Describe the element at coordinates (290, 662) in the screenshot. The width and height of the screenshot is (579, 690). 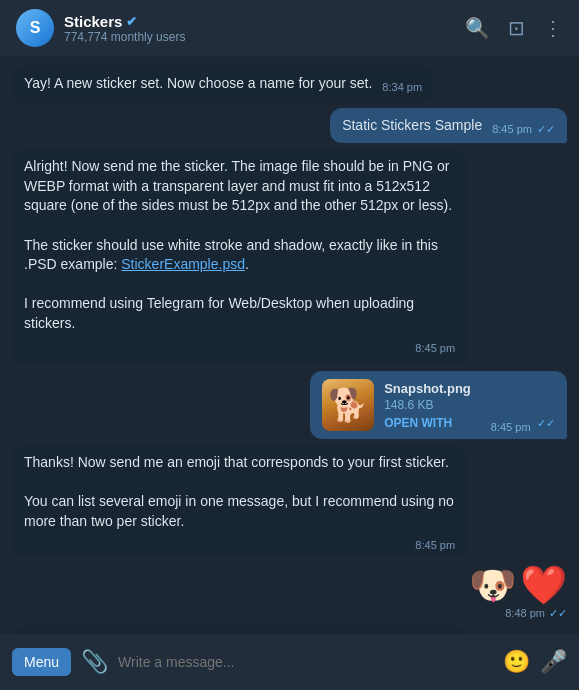
I see `input-bar: Menu 📎 🙂 🎤` at that location.